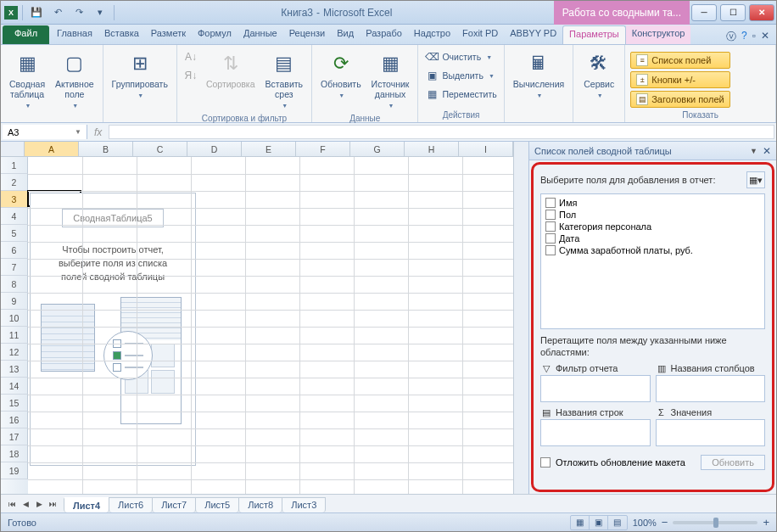 The image size is (777, 532). What do you see at coordinates (14, 301) in the screenshot?
I see `row-header: 9` at bounding box center [14, 301].